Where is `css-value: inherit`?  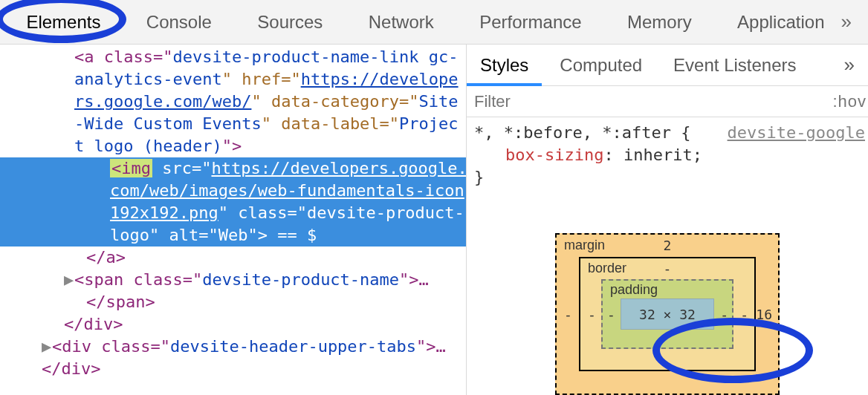 css-value: inherit is located at coordinates (658, 154).